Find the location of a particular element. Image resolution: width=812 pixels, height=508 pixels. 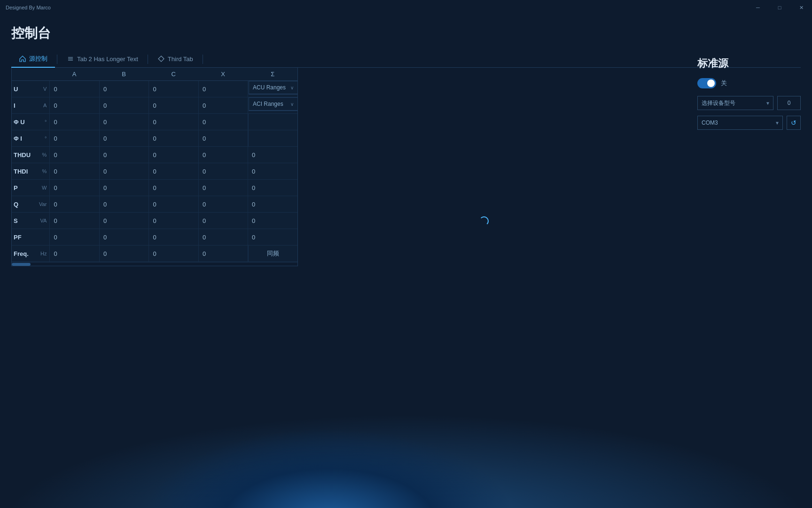

diamond-icon is located at coordinates (161, 59).